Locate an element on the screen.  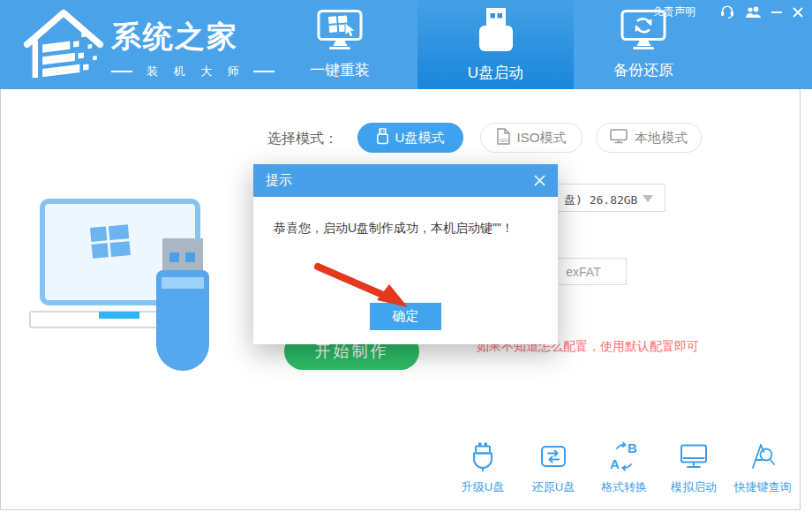
tool-restore-usb-label: 还原U盘 is located at coordinates (553, 487).